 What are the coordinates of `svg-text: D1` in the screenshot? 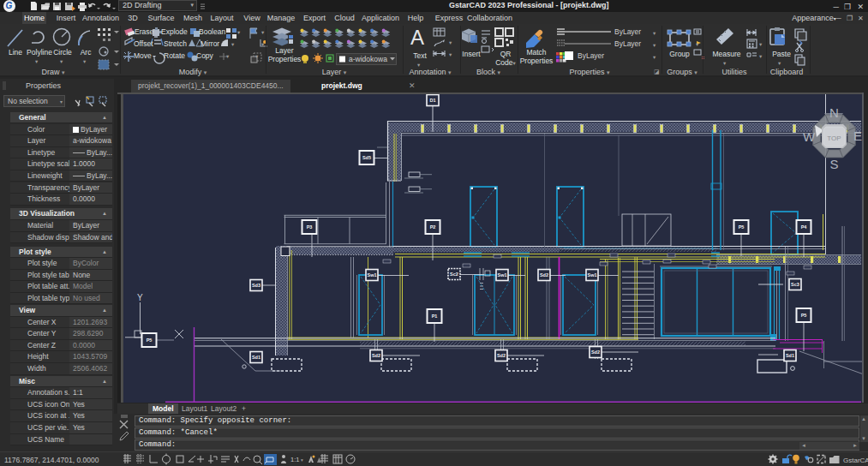 It's located at (432, 100).